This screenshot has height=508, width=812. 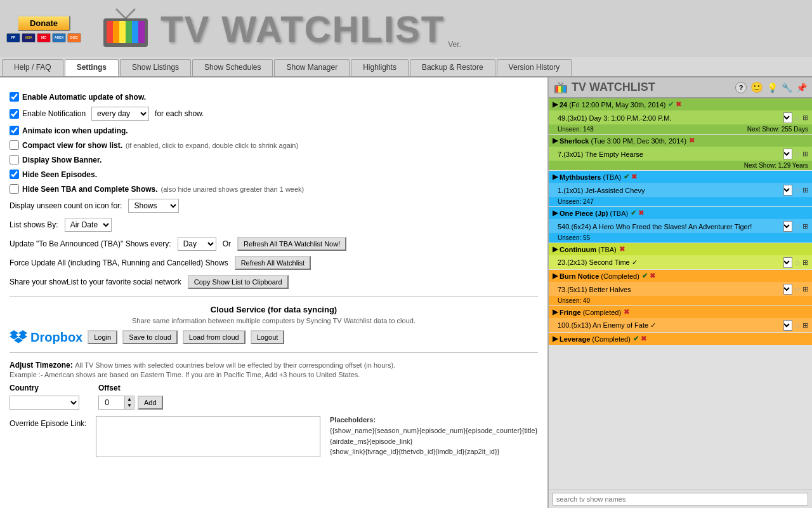 I want to click on animate-label: Animate icon when updating., so click(x=75, y=131).